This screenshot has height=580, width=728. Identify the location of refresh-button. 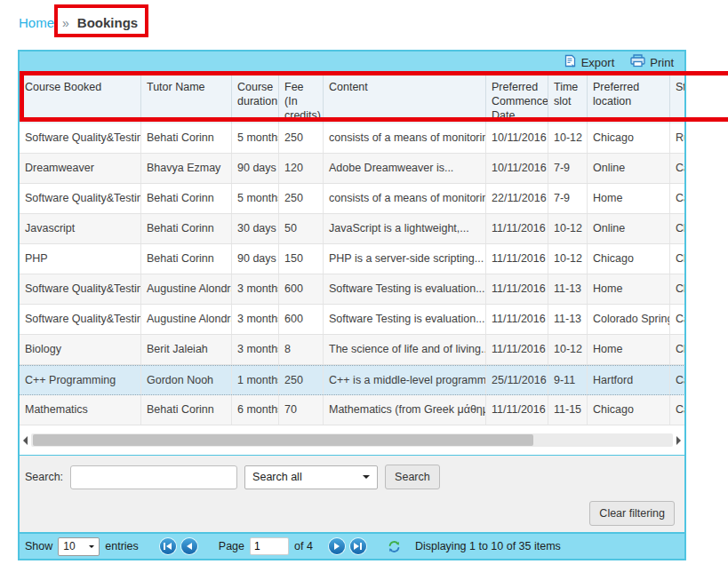
(395, 547).